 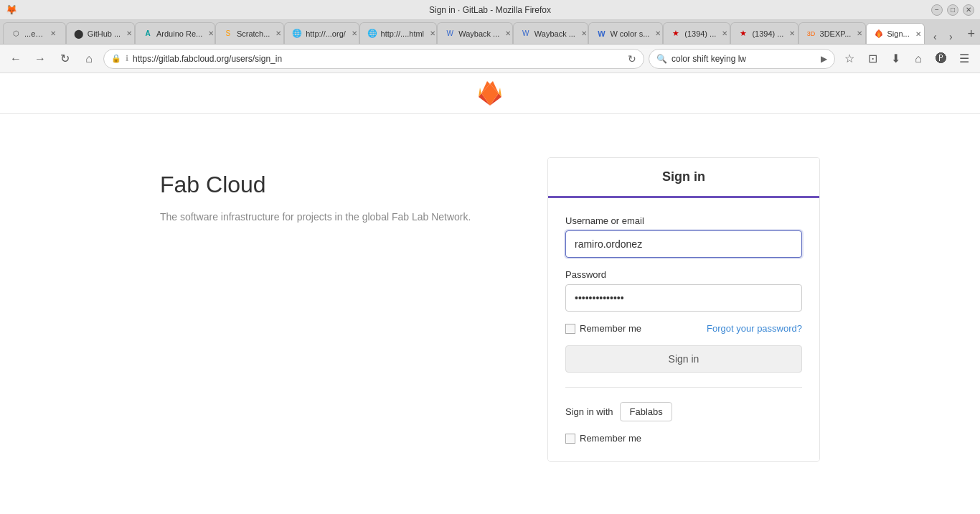 I want to click on tab-close-1394-2: ✕, so click(x=792, y=34).